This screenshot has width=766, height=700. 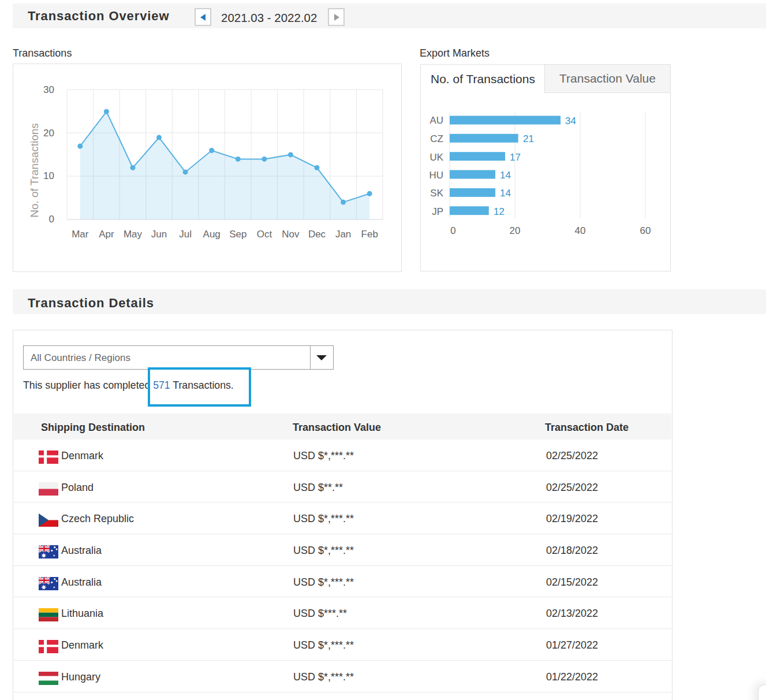 What do you see at coordinates (499, 211) in the screenshot?
I see `svg-text: 12` at bounding box center [499, 211].